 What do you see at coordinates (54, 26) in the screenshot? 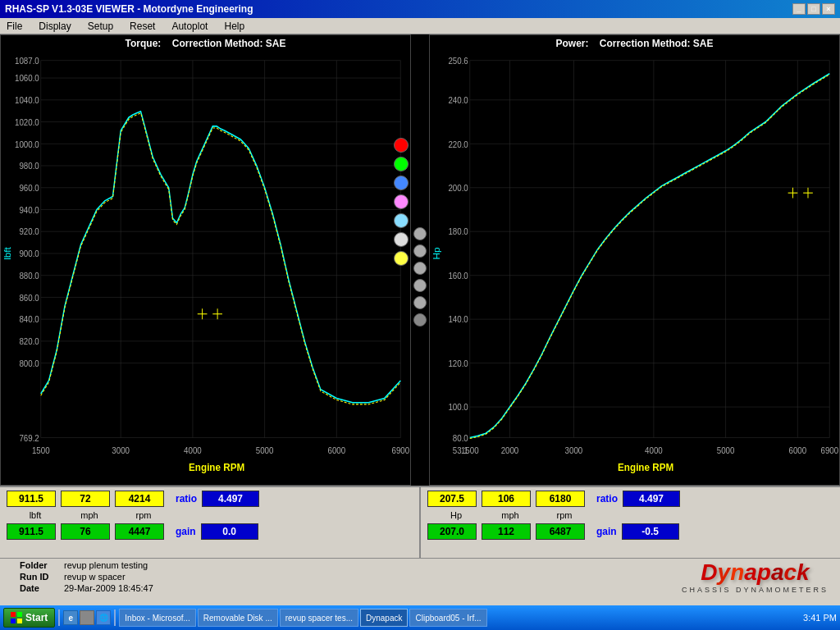
I see `menu-display: Display` at bounding box center [54, 26].